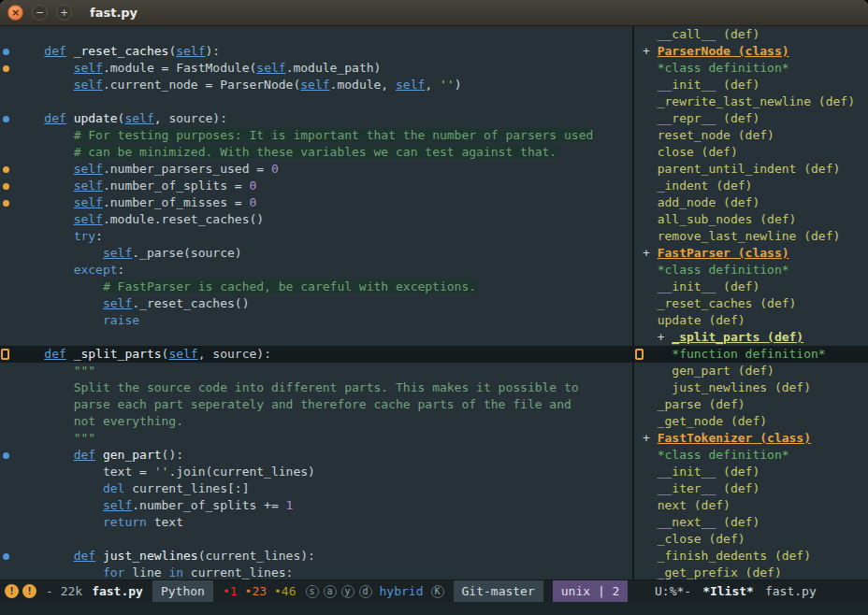 The height and width of the screenshot is (615, 868). What do you see at coordinates (751, 405) in the screenshot?
I see `outline-item: _parse (def)` at bounding box center [751, 405].